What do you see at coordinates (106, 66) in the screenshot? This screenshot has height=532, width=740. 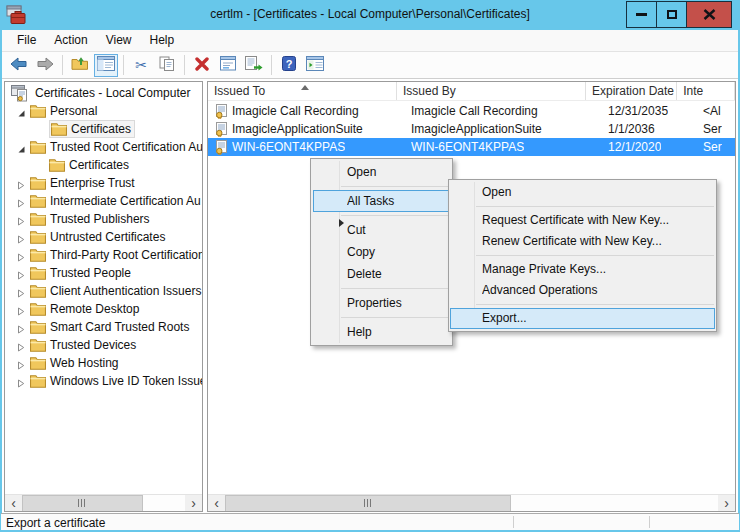 I see `console-tree-button` at bounding box center [106, 66].